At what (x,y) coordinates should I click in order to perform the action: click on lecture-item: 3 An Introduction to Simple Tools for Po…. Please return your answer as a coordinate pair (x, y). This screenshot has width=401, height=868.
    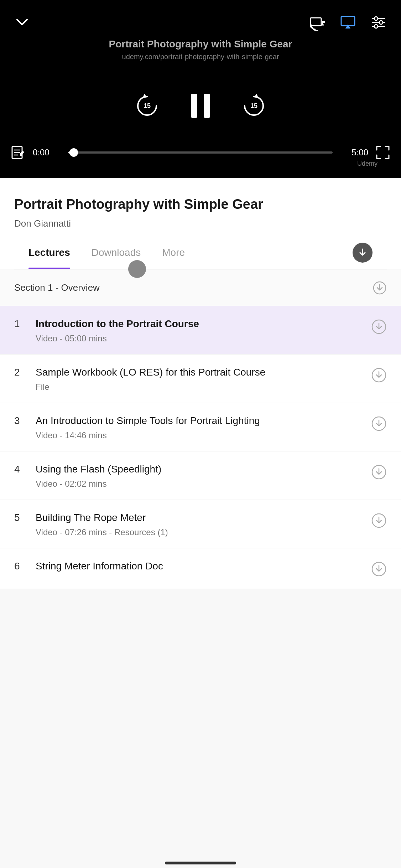
    Looking at the image, I should click on (200, 427).